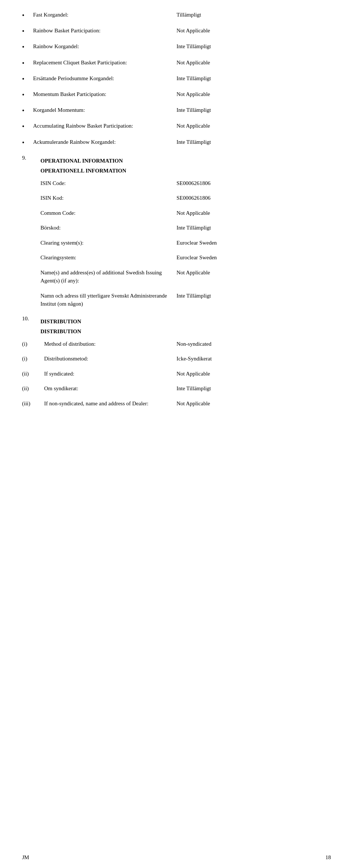 This screenshot has width=353, height=868. Describe the element at coordinates (105, 94) in the screenshot. I see `item-label: Momentum Basket Participation:` at that location.